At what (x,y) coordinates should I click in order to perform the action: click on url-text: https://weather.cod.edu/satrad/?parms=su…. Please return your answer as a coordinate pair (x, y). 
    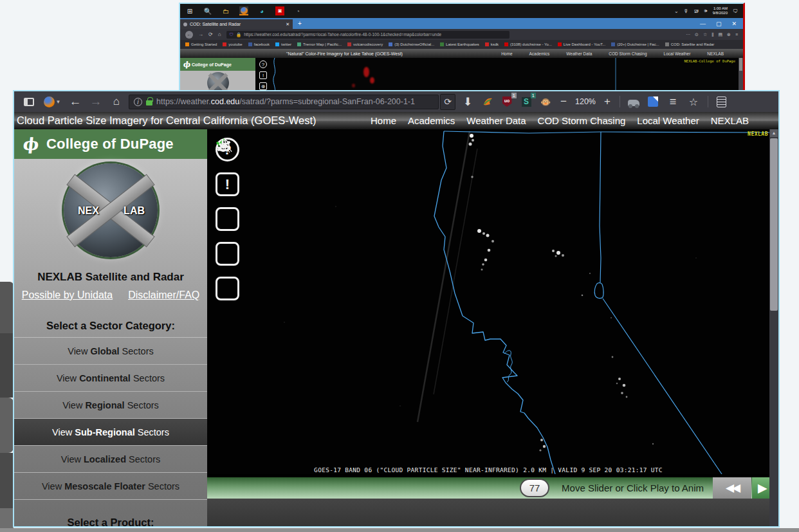
    Looking at the image, I should click on (286, 102).